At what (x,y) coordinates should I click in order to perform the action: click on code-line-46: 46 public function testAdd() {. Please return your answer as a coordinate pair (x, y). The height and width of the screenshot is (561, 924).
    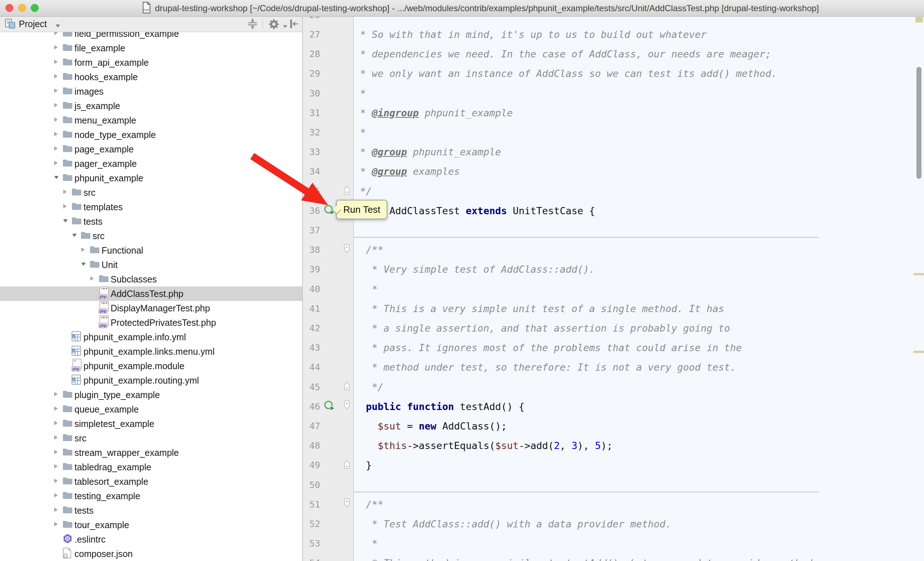
    Looking at the image, I should click on (614, 406).